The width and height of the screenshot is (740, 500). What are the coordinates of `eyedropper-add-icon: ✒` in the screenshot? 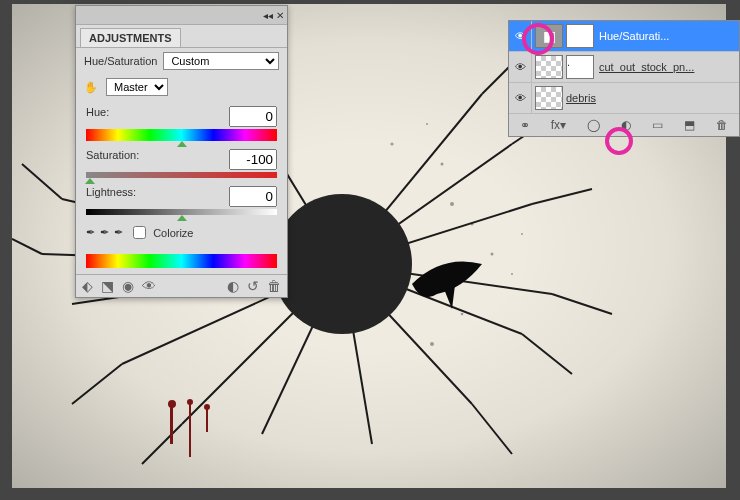 It's located at (104, 232).